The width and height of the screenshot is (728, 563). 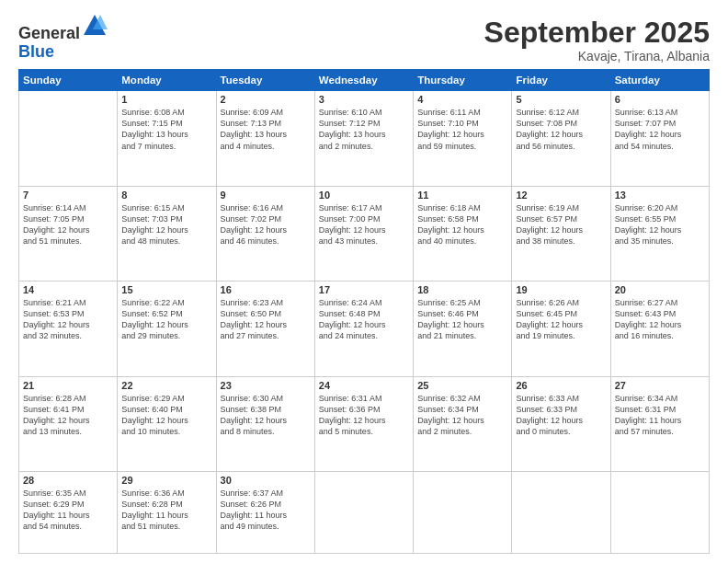 I want to click on day-cell: 25Sunrise: 6:32 AMSunset: 6:34 PMDayligh…, so click(x=463, y=423).